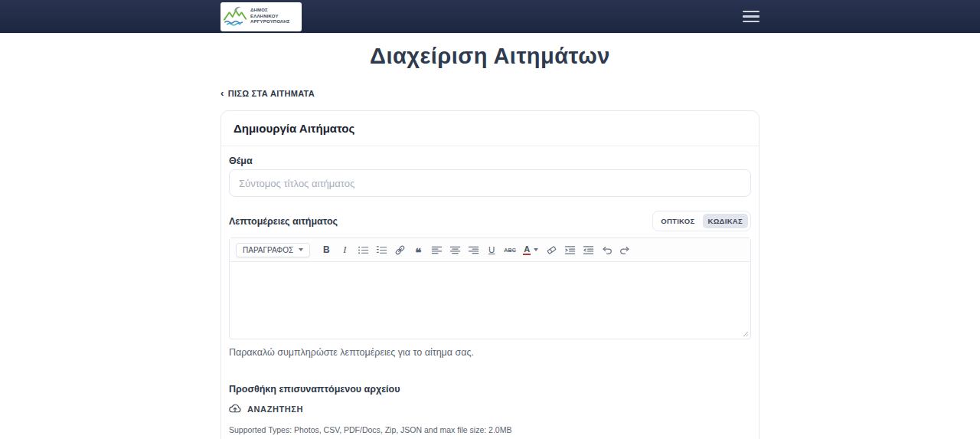 Image resolution: width=980 pixels, height=439 pixels. What do you see at coordinates (490, 129) in the screenshot?
I see `card-header: Δημιουργία Αιτήματος` at bounding box center [490, 129].